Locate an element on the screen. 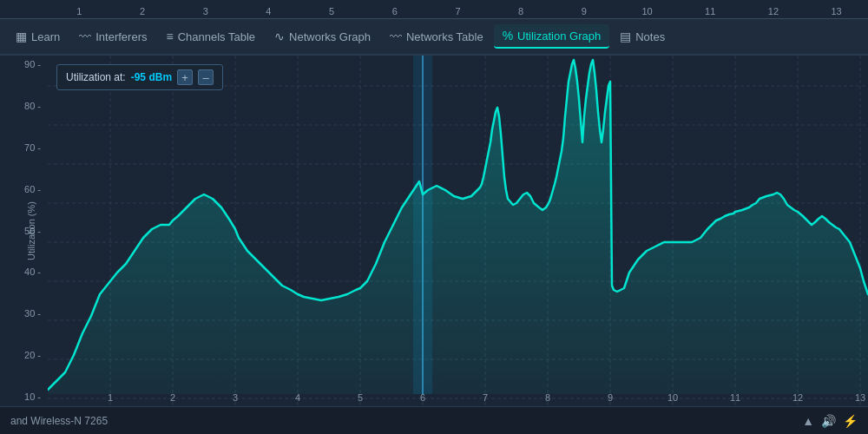  y-tick-10: 10 - is located at coordinates (33, 398).